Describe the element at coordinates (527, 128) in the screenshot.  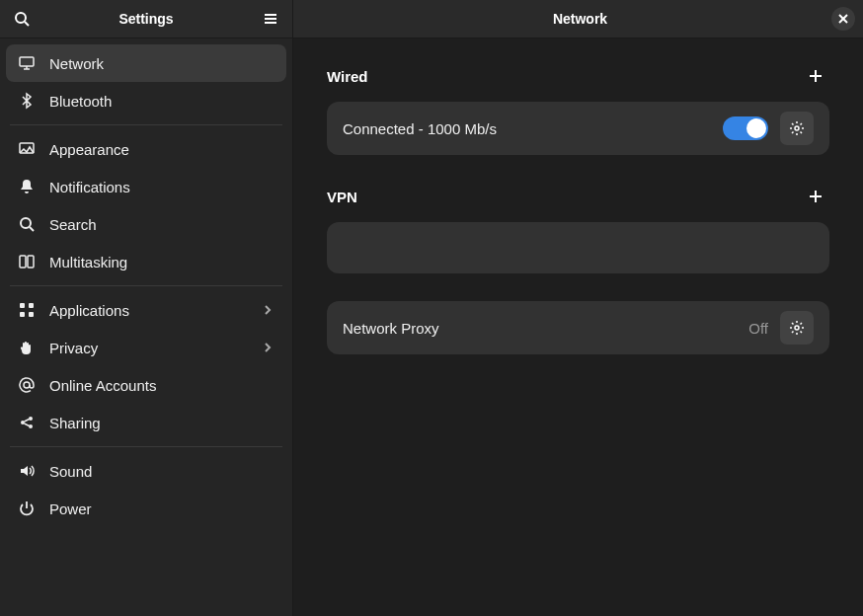
I see `wired-status-text: Connected - 1000 Mb/s` at that location.